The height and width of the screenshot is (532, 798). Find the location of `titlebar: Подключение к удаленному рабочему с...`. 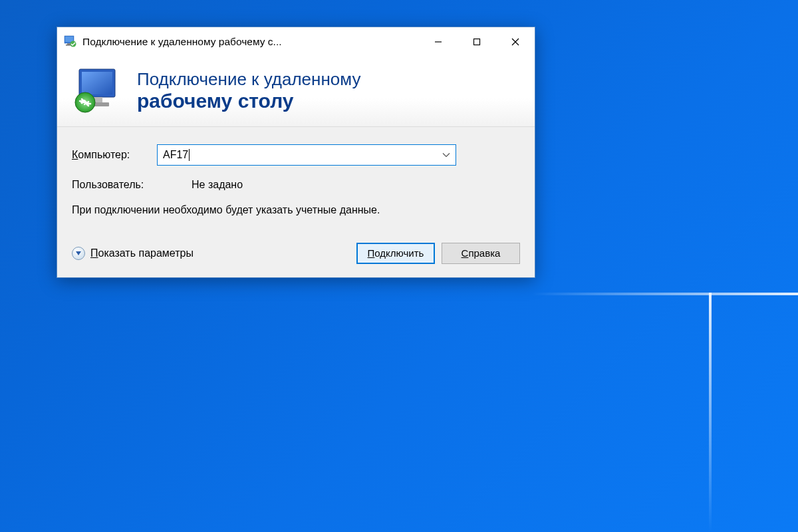

titlebar: Подключение к удаленному рабочему с... is located at coordinates (296, 41).